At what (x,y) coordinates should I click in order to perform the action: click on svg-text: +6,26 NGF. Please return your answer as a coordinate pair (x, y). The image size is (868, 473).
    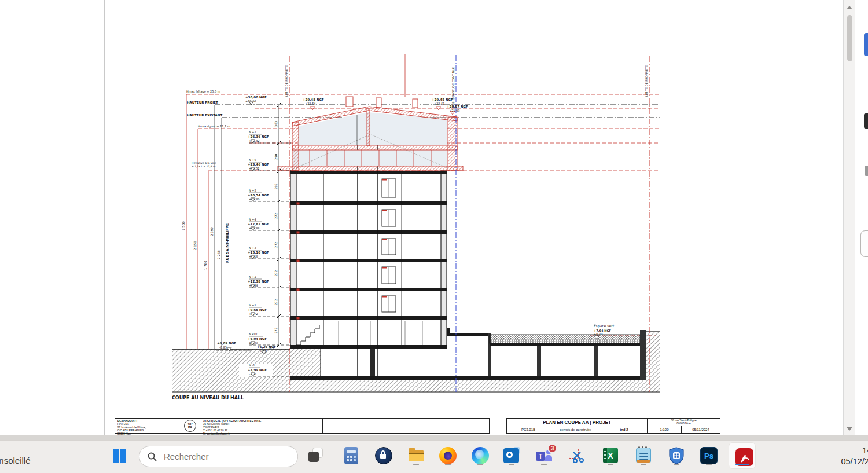
    Looking at the image, I should click on (266, 347).